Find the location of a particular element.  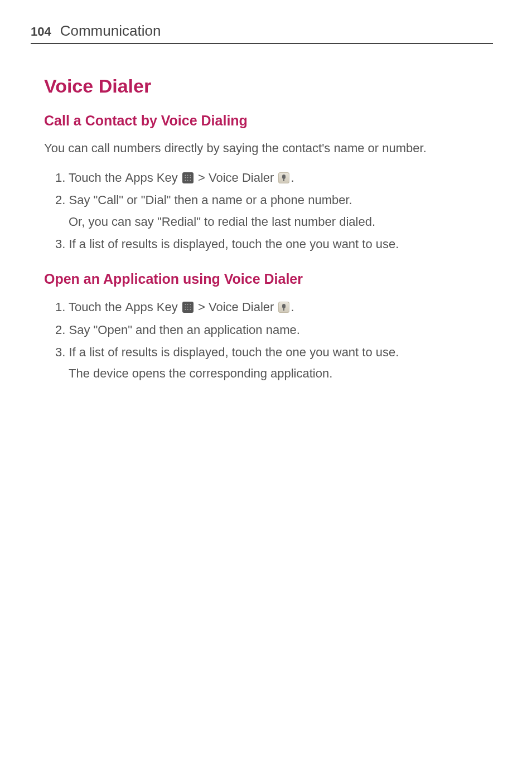

step-item: 2. Say "Open" and then an application na… is located at coordinates (269, 330).